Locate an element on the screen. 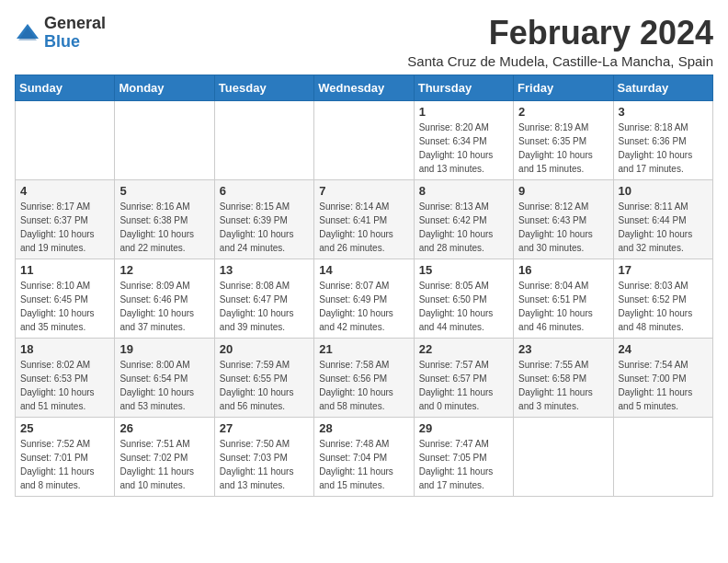 Image resolution: width=728 pixels, height=563 pixels. month-title: February 2024 is located at coordinates (561, 33).